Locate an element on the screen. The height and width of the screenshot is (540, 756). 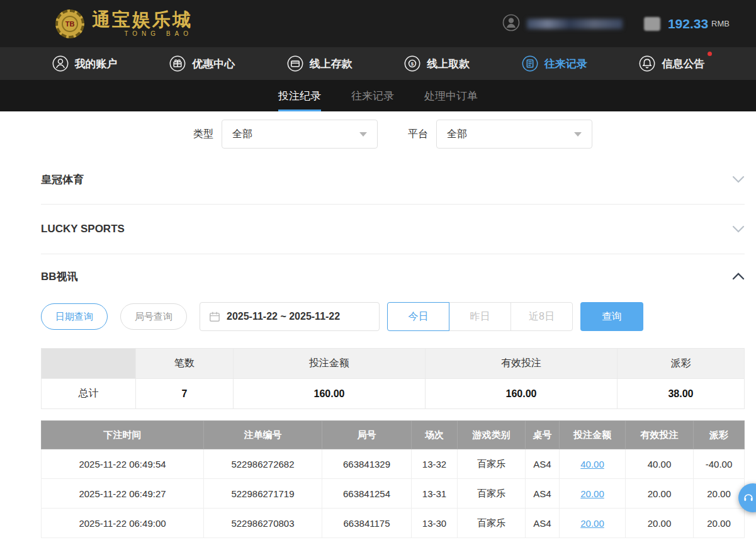
summary-total-label: 总计 is located at coordinates (89, 394).